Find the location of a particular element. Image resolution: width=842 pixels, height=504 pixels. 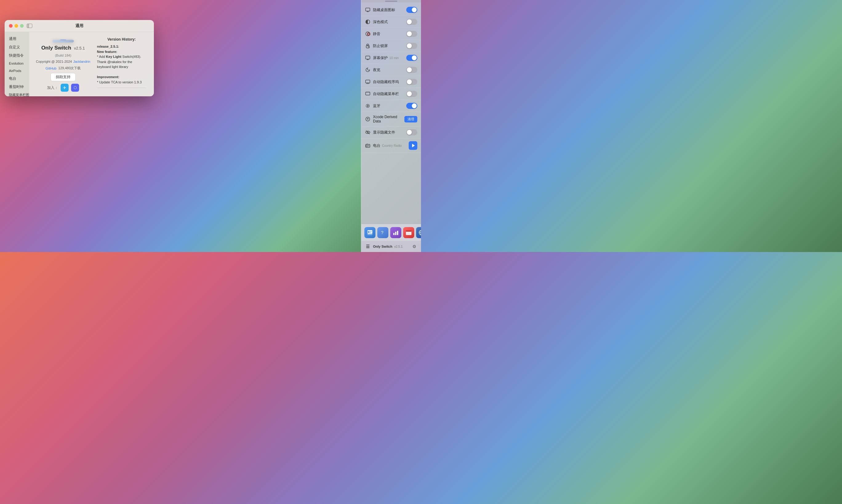

sidebar-item-hide-menu: 隐藏菜单栏图标 is located at coordinates (17, 94).